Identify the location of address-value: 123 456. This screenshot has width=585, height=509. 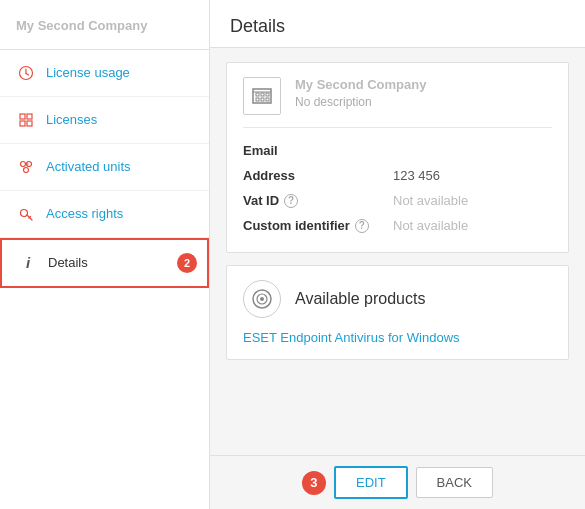
(472, 176).